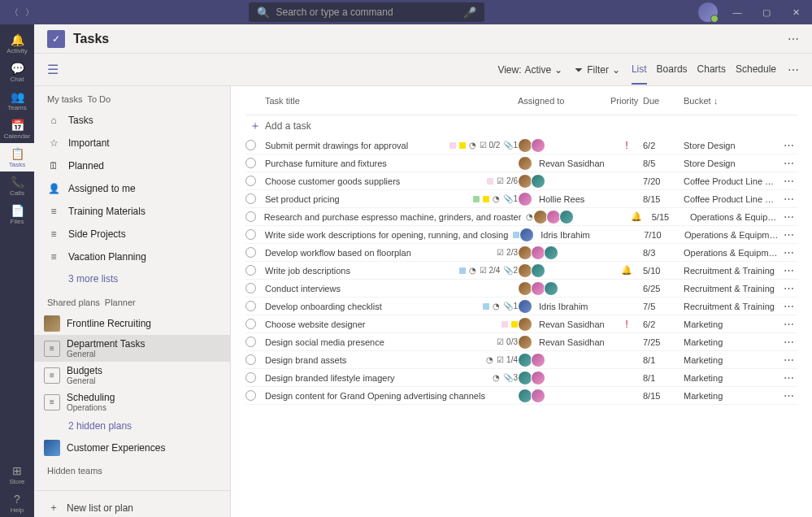 This screenshot has height=517, width=812. Describe the element at coordinates (672, 74) in the screenshot. I see `tab-boards: Boards` at that location.